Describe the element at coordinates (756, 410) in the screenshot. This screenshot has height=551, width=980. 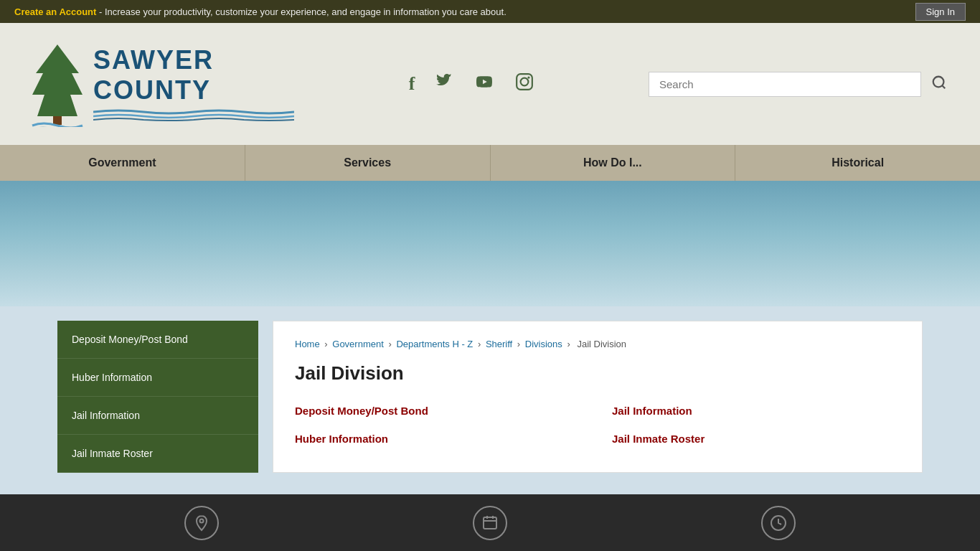
I see `link-jail-info: Jail Information` at that location.